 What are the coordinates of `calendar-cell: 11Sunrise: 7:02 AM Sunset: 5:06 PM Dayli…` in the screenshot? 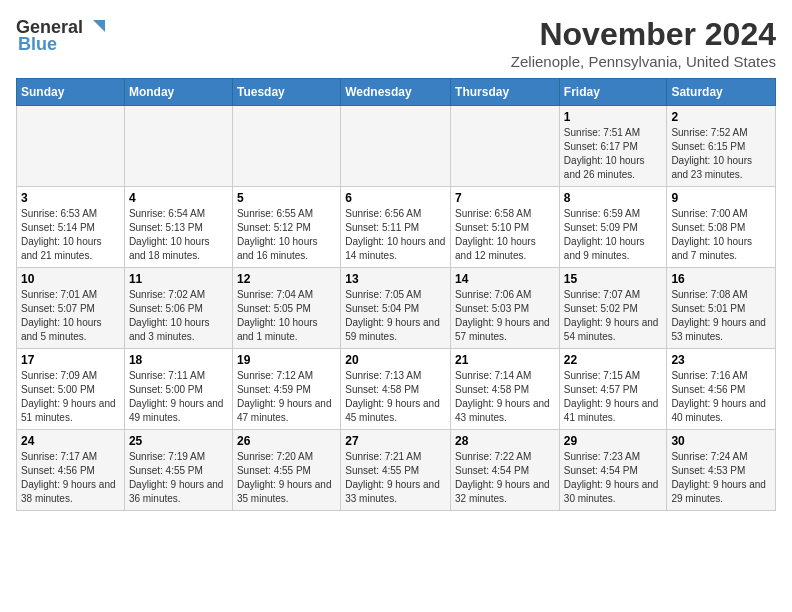 It's located at (178, 308).